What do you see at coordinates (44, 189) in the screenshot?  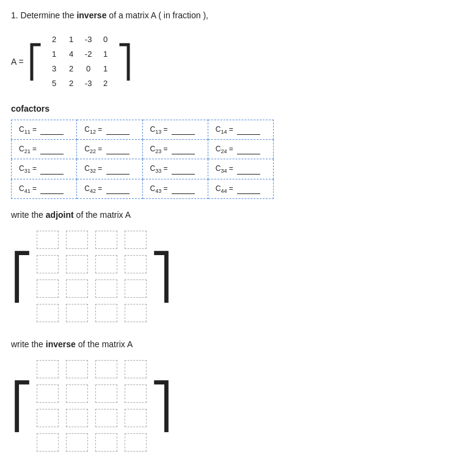 I see `cofactor-cell-3-0: C41 =` at bounding box center [44, 189].